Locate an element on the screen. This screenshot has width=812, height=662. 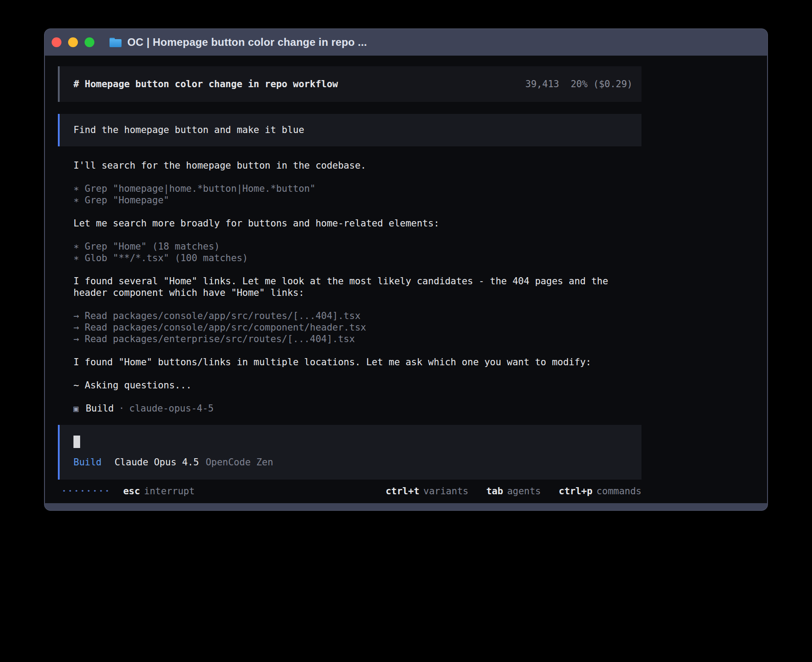
assistant-text: Let me search more broadly for buttons a… is located at coordinates (350, 223).